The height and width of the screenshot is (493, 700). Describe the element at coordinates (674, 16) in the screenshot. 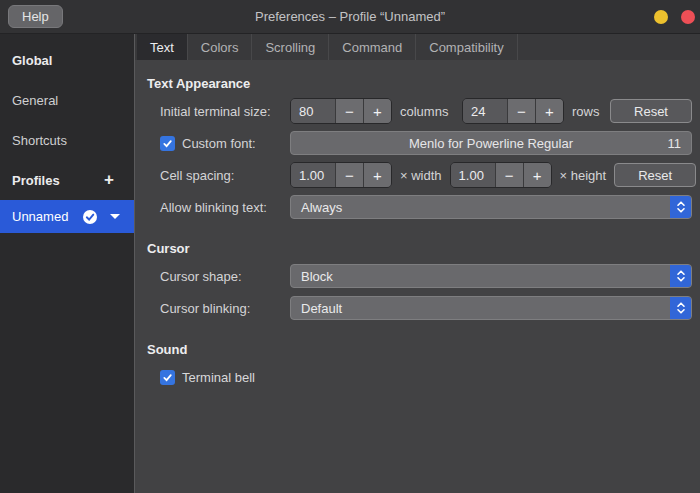

I see `window-controls` at that location.